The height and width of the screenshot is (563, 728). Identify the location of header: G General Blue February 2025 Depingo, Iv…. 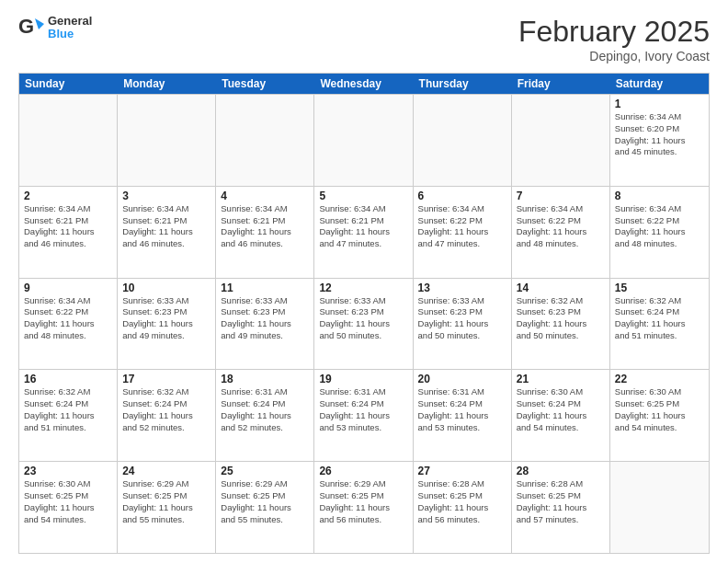
(364, 39).